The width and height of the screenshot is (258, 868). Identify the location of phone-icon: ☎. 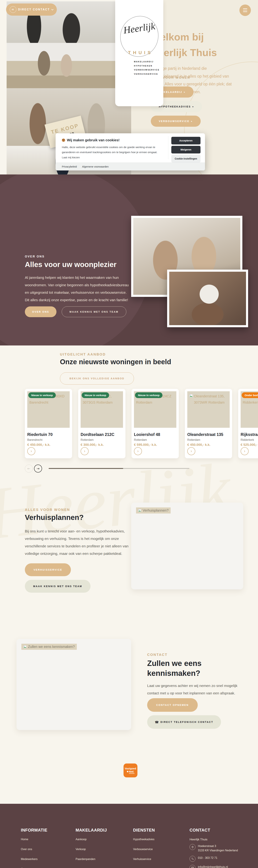
(156, 722).